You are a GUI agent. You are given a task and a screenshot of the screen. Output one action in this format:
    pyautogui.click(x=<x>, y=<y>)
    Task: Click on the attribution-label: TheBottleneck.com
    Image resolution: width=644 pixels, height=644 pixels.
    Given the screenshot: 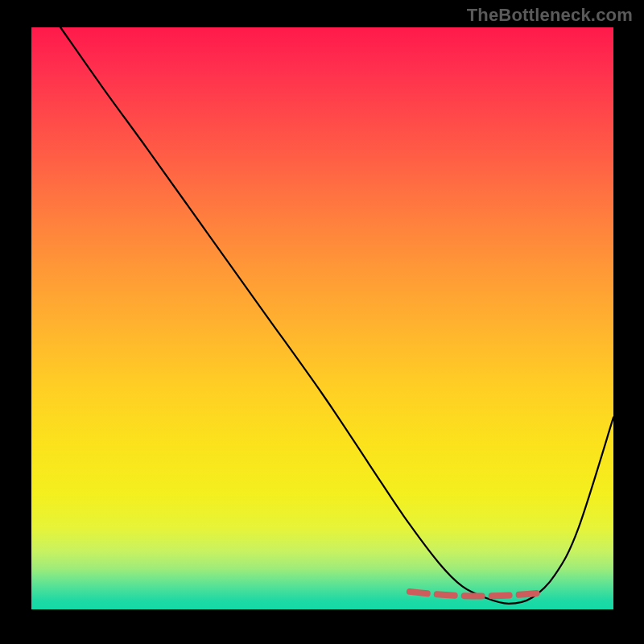 What is the action you would take?
    pyautogui.click(x=550, y=15)
    